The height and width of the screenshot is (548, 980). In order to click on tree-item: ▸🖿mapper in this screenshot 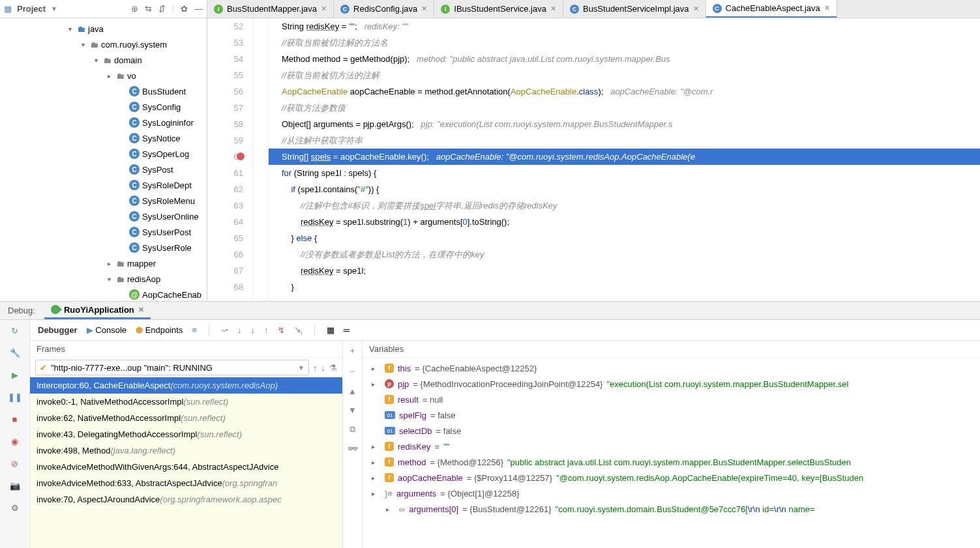, I will do `click(103, 263)`.